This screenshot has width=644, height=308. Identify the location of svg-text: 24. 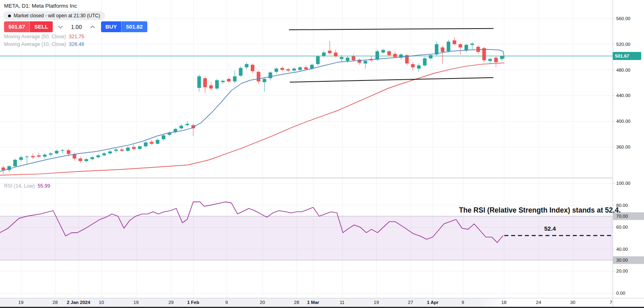
(539, 302).